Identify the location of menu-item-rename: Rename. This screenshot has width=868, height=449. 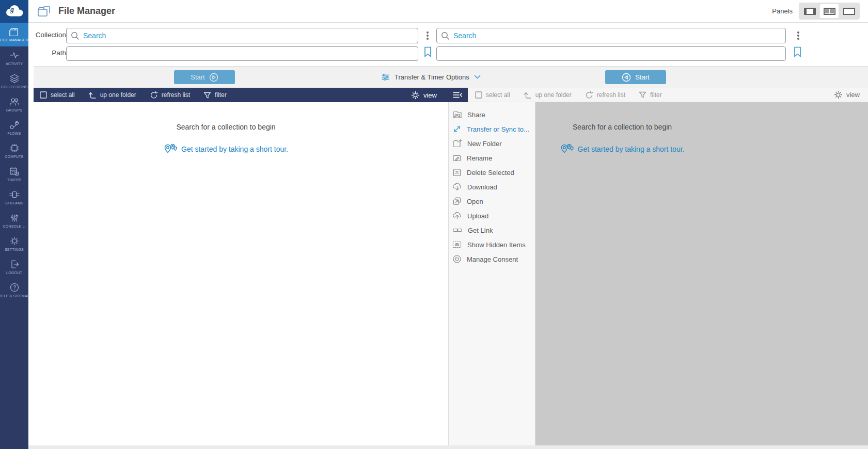
(492, 158).